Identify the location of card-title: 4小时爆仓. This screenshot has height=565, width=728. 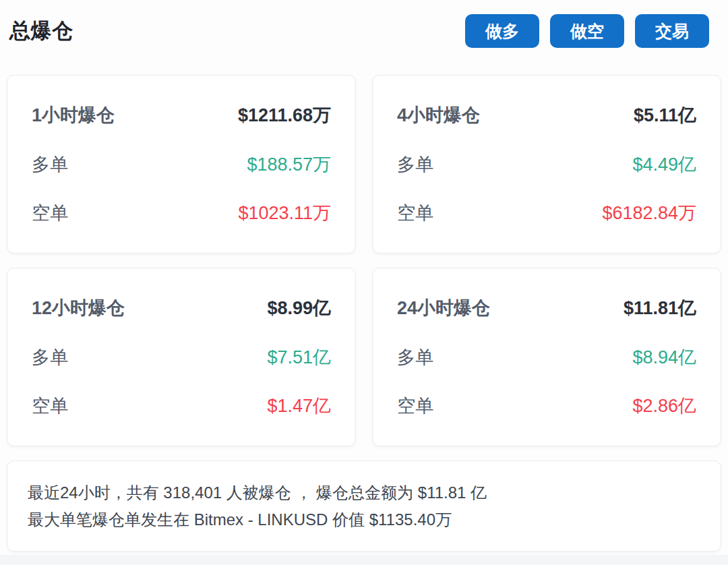
(438, 115).